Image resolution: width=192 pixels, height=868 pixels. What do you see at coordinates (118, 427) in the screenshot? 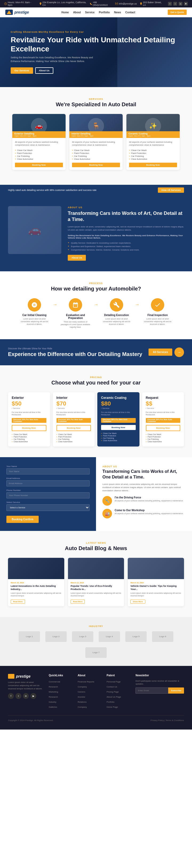
I see `pricing-button-3: Booking Now` at bounding box center [118, 427].